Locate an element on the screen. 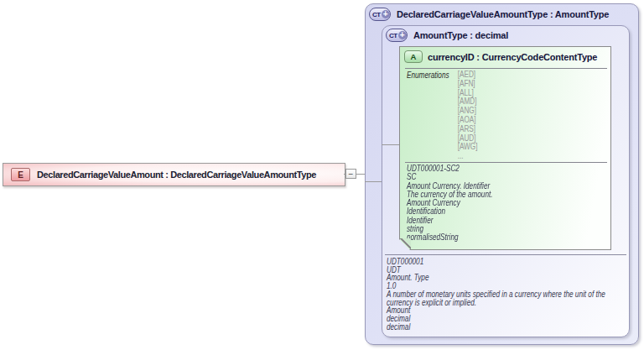 The image size is (644, 350). complextype-label: DeclaredCarriageValueAmountType : Amount… is located at coordinates (503, 14).